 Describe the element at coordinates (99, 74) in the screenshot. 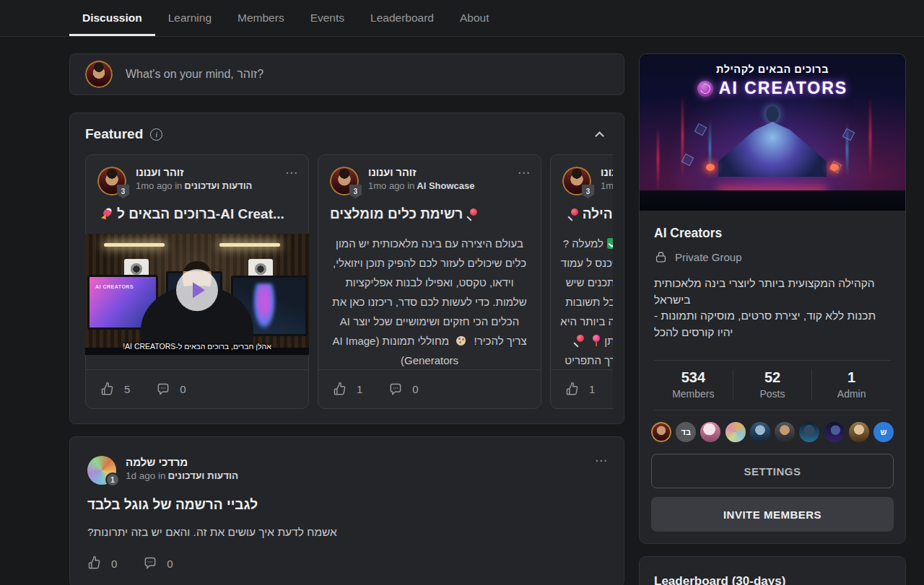

I see `current-user-avatar` at that location.